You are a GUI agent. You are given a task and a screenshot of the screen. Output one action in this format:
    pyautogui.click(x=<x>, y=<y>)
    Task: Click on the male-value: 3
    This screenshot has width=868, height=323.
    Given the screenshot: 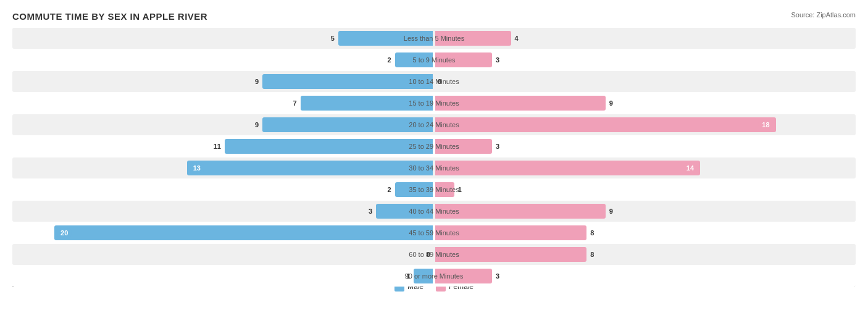 What is the action you would take?
    pyautogui.click(x=370, y=211)
    